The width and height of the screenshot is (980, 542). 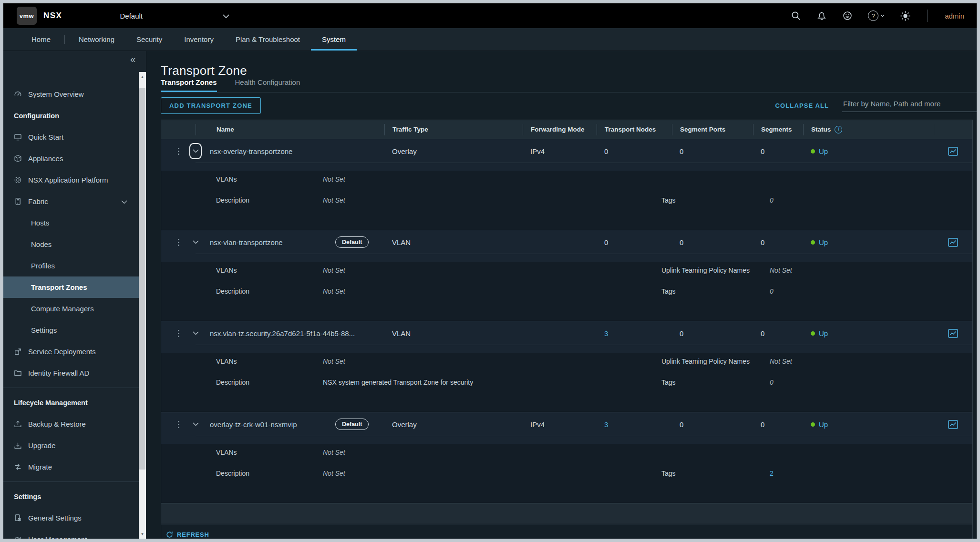 What do you see at coordinates (254, 424) in the screenshot?
I see `transport-zone-name-link: overlay-tz-crk-w01-nsxmvip` at bounding box center [254, 424].